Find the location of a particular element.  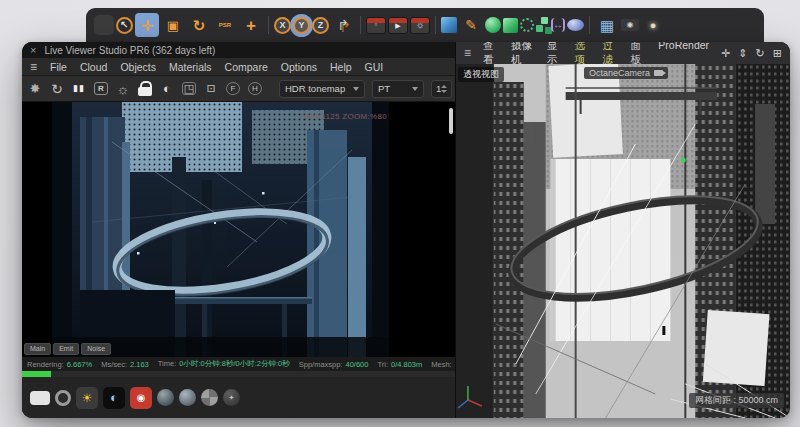

light-object-icon: ● is located at coordinates (653, 25).